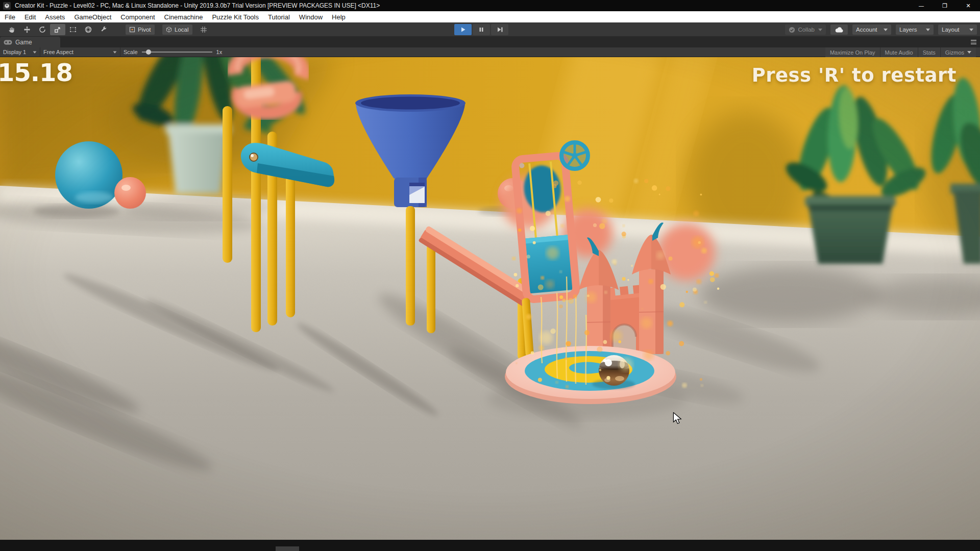  What do you see at coordinates (204, 30) in the screenshot?
I see `grid-icon` at bounding box center [204, 30].